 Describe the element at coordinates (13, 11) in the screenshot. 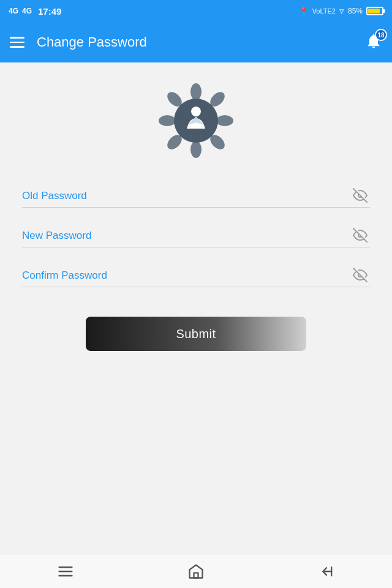

I see `network-4g-1: 4G` at that location.